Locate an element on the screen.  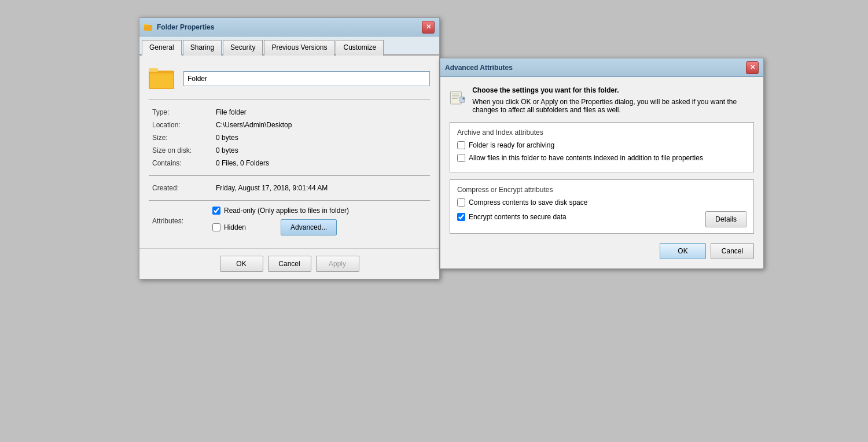
type-label: Type: is located at coordinates (181, 112).